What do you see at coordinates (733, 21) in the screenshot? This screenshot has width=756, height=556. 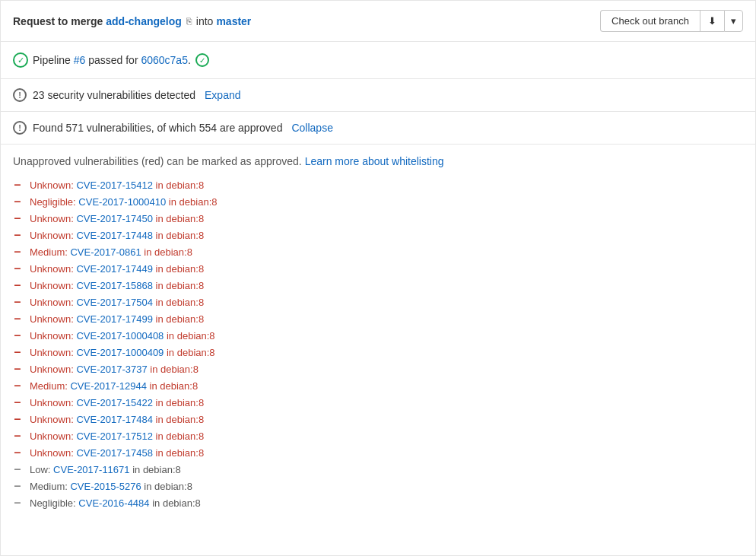 I see `dropdown-button: ▾` at bounding box center [733, 21].